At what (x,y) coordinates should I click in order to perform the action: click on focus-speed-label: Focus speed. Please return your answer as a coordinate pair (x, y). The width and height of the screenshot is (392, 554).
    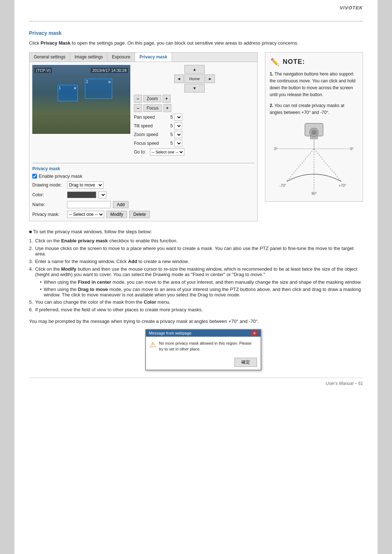
    Looking at the image, I should click on (147, 143).